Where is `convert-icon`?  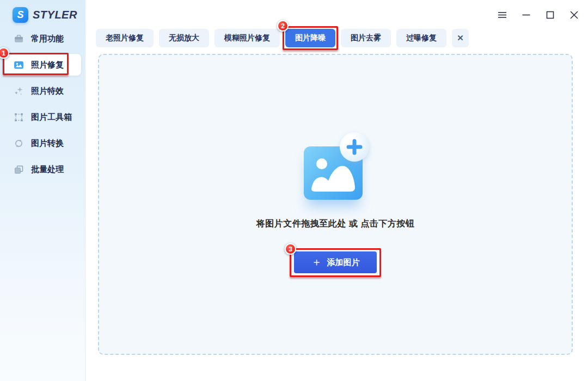 convert-icon is located at coordinates (19, 144).